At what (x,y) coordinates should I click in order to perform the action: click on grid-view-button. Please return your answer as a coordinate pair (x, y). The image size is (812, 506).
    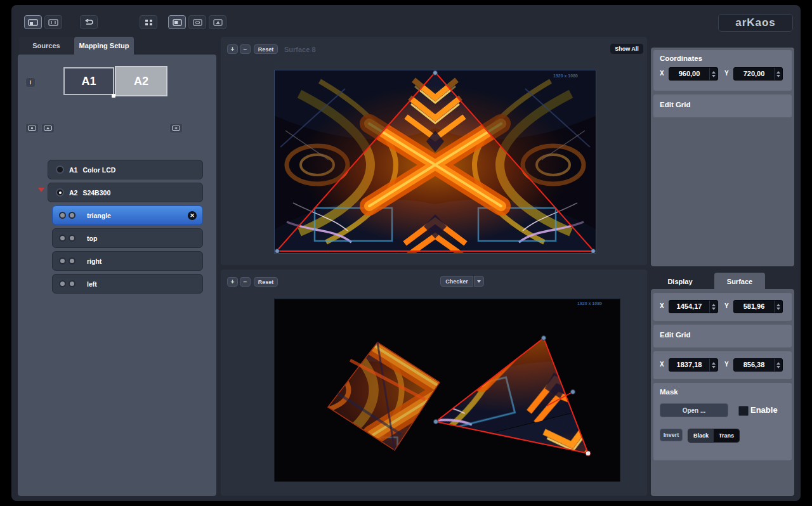
    Looking at the image, I should click on (148, 22).